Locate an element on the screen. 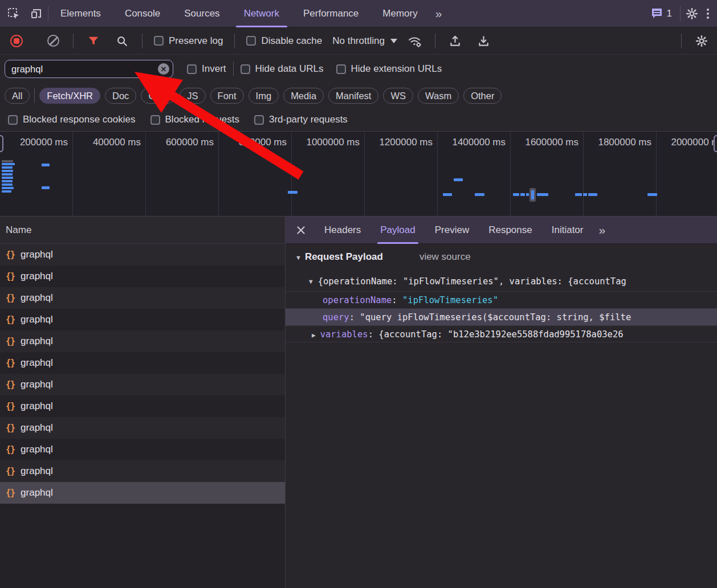 The height and width of the screenshot is (588, 717). tab-payload: Payload is located at coordinates (398, 230).